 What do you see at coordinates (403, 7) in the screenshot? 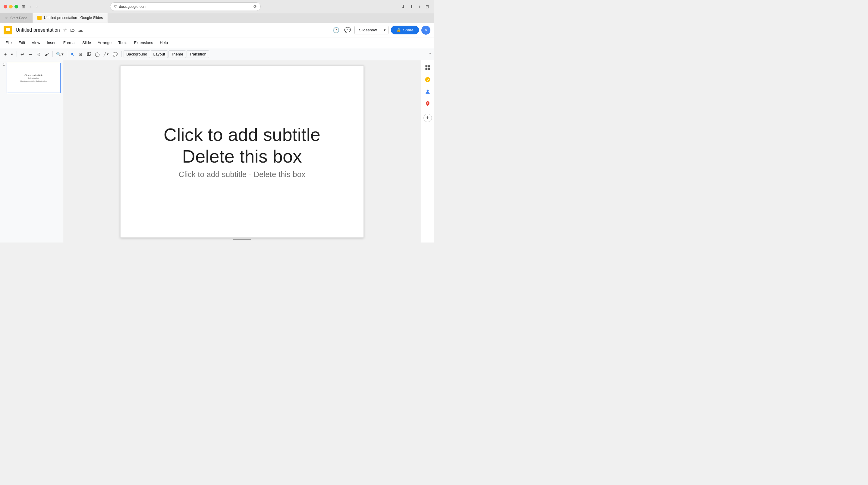
I see `download-button: ⬇` at bounding box center [403, 7].